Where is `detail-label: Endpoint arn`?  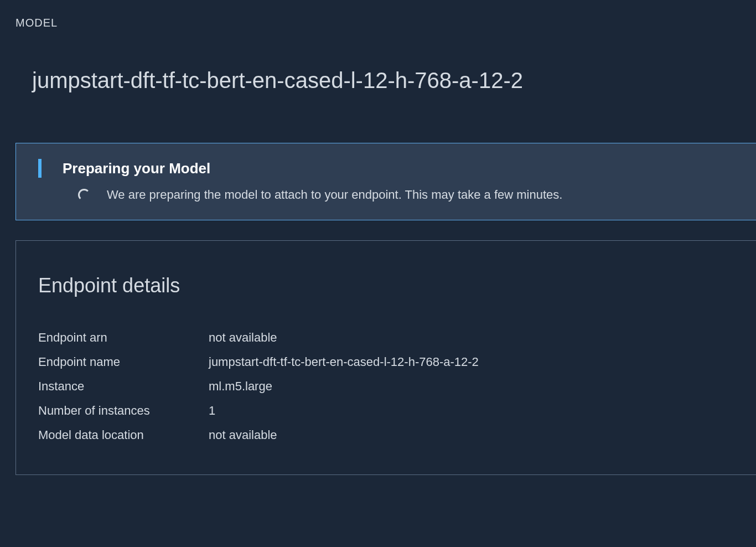
detail-label: Endpoint arn is located at coordinates (123, 338).